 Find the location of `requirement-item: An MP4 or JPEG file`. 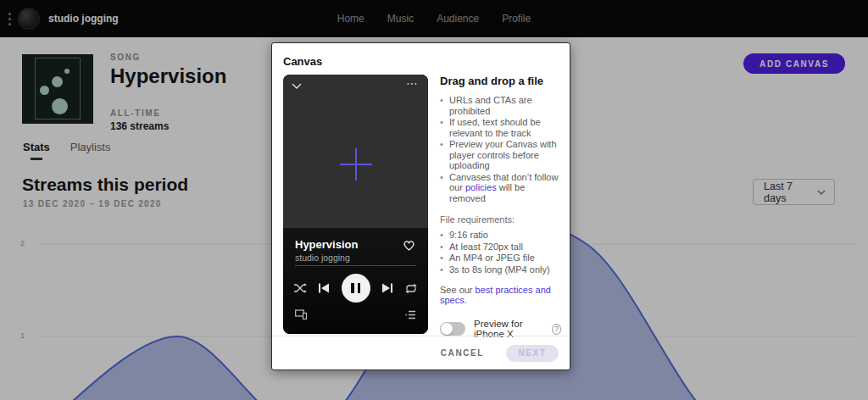

requirement-item: An MP4 or JPEG file is located at coordinates (500, 258).